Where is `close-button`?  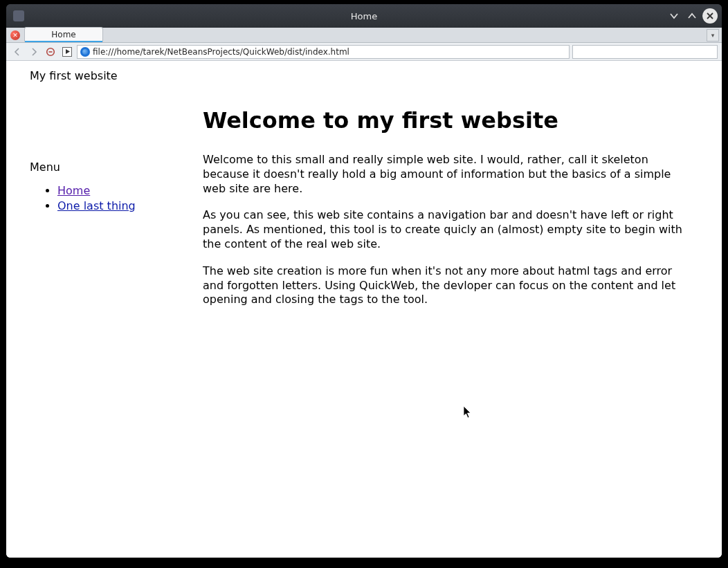
close-button is located at coordinates (710, 16).